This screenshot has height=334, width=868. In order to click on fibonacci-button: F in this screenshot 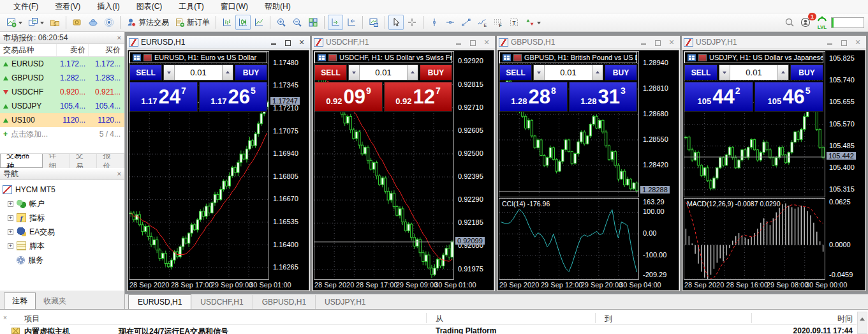, I will do `click(498, 22)`.